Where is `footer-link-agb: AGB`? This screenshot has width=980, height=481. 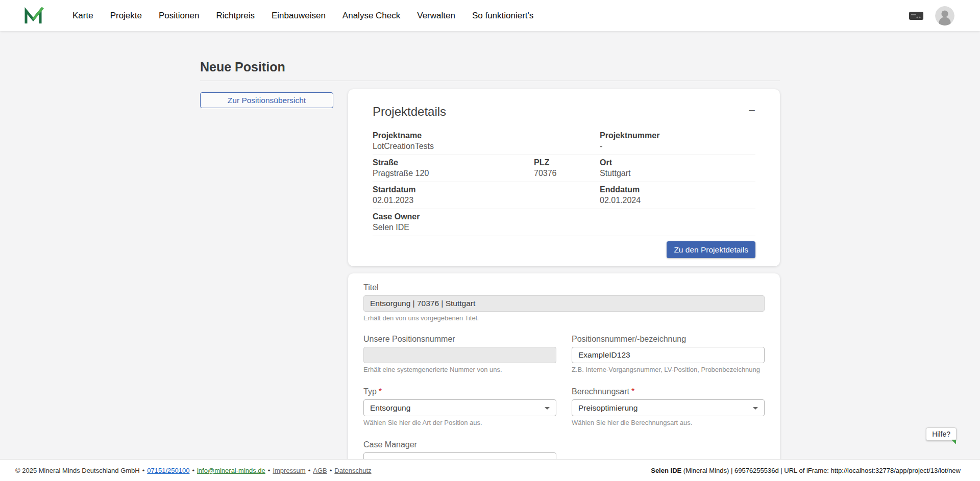 footer-link-agb: AGB is located at coordinates (320, 470).